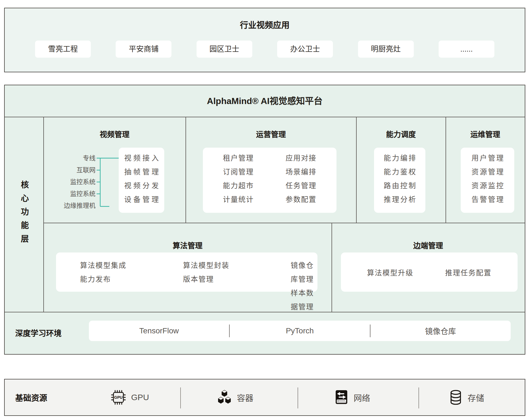 This screenshot has width=530, height=420. I want to click on app-pill: 平安商铺, so click(144, 49).